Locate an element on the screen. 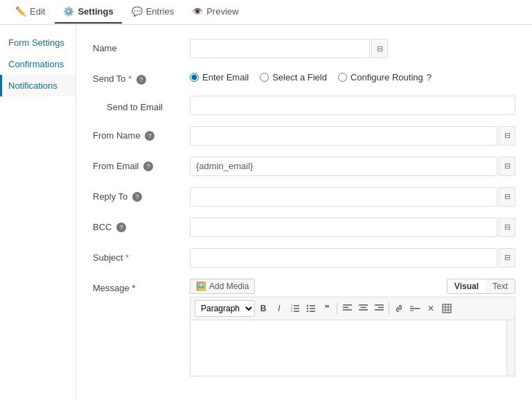  message-label: Message * is located at coordinates (141, 286).